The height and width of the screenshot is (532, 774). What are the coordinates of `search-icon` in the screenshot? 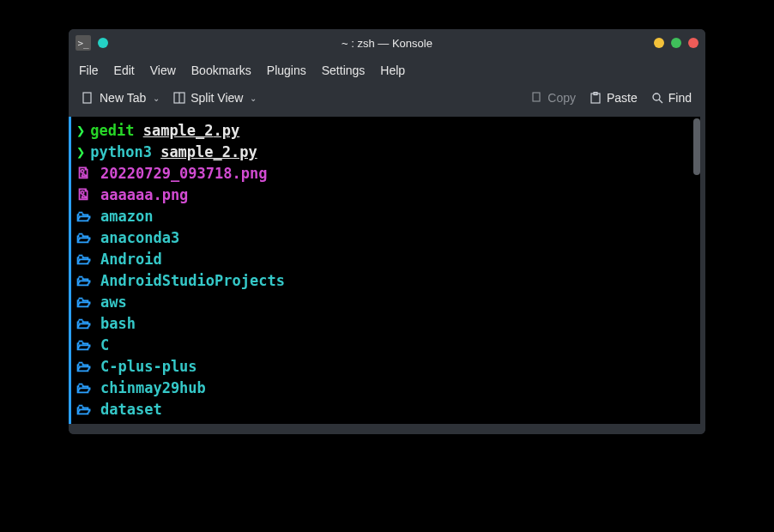 It's located at (657, 98).